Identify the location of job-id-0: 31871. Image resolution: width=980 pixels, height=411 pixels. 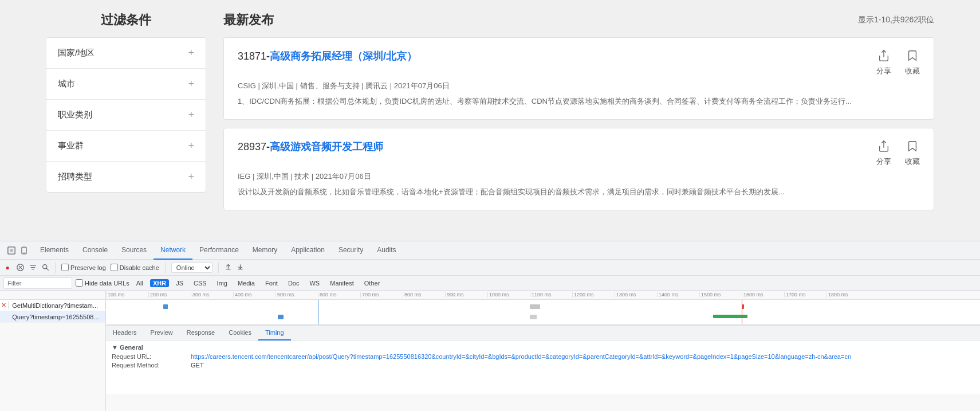
(252, 56).